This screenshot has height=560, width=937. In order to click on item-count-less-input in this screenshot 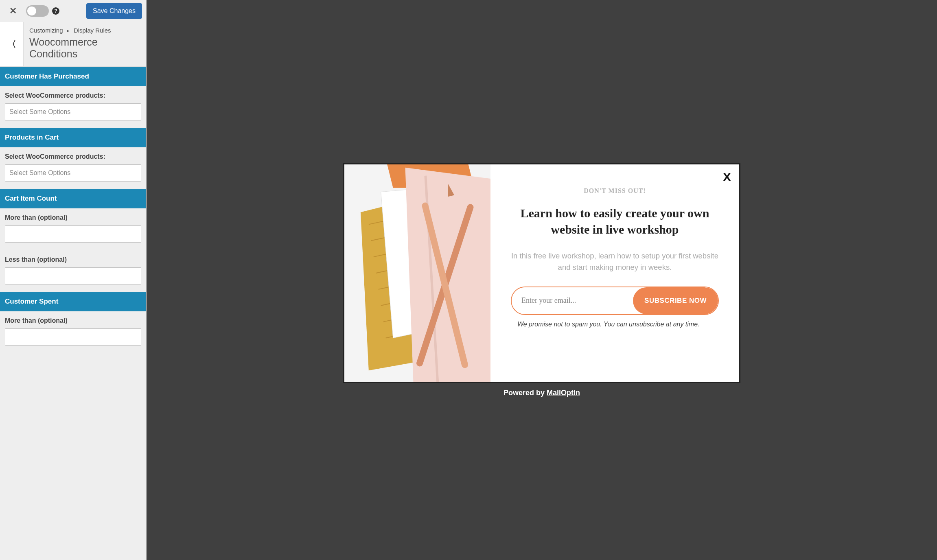, I will do `click(73, 276)`.